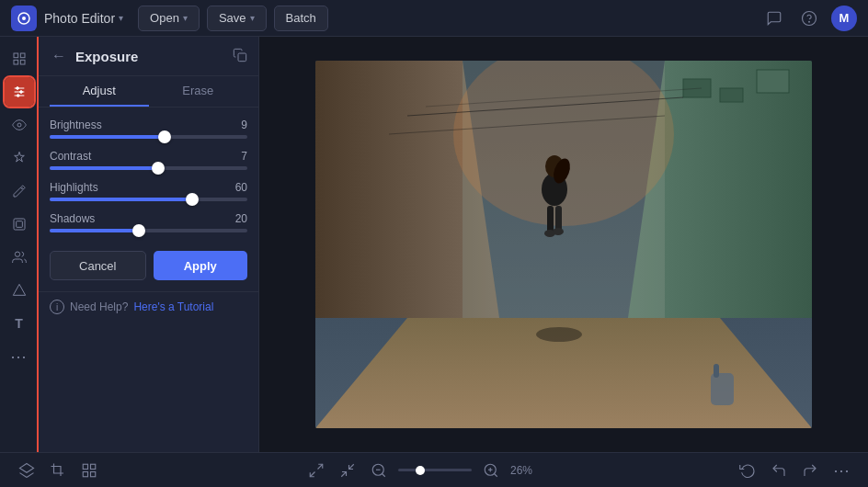 This screenshot has width=868, height=487. I want to click on help-tutorial-link: Here's a Tutorial, so click(173, 307).